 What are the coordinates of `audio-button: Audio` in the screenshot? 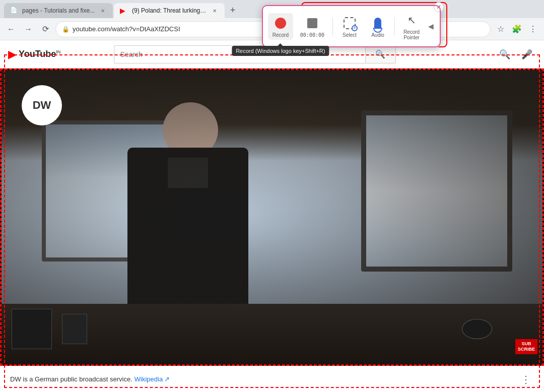 It's located at (378, 26).